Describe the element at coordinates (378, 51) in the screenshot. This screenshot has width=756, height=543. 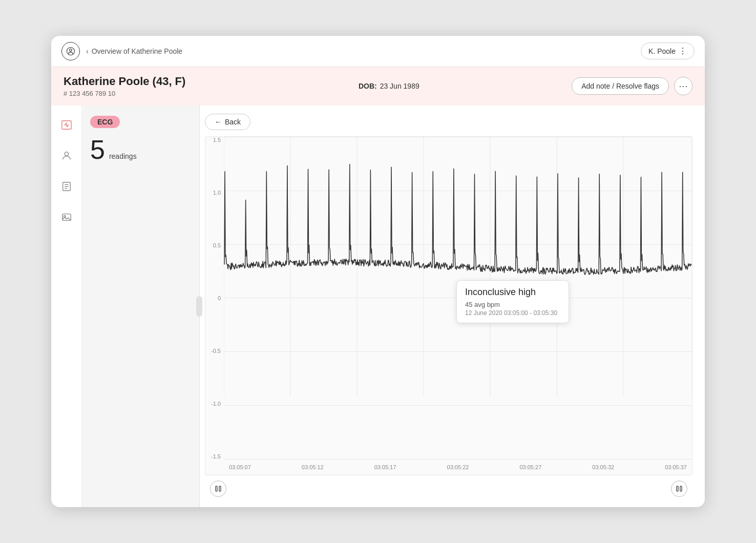
I see `top-nav: ‹ Overview of Katherine Poole K. Poole ⋮` at that location.